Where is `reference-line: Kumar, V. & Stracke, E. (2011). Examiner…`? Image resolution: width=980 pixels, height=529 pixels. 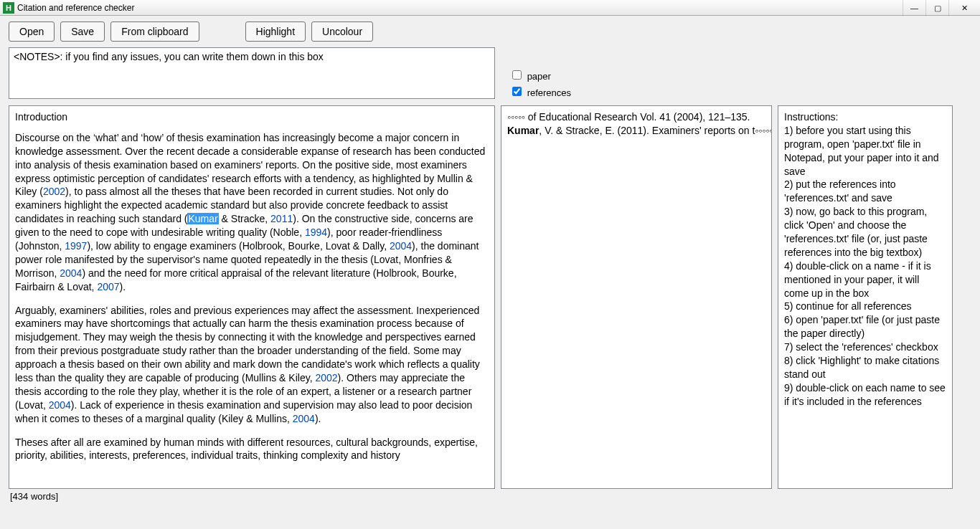 reference-line: Kumar, V. & Stracke, E. (2011). Examiner… is located at coordinates (636, 130).